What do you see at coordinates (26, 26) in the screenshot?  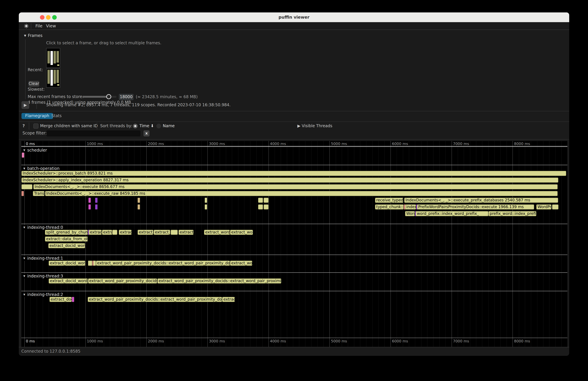 I see `theme-toggle-sun-icon` at bounding box center [26, 26].